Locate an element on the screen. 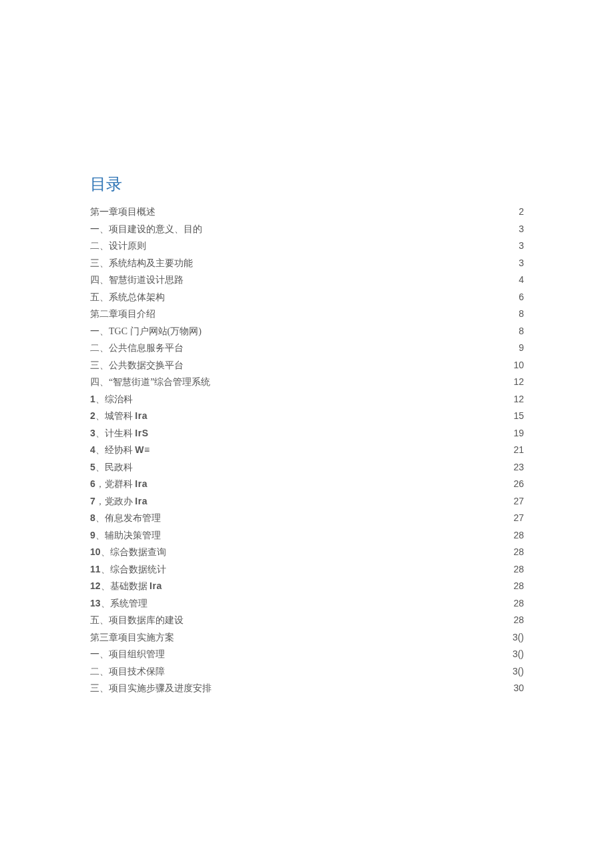  toc-entry: 10、综合数据查询28 is located at coordinates (307, 552).